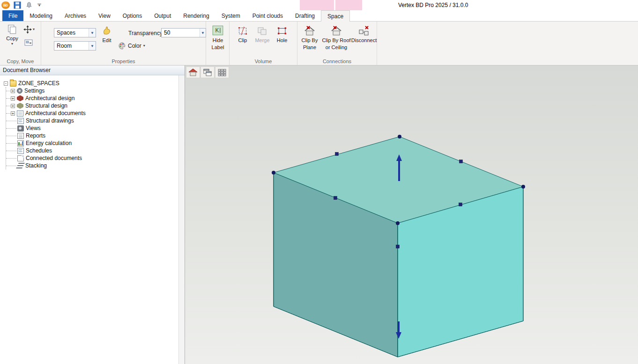 The width and height of the screenshot is (638, 364). What do you see at coordinates (29, 5) in the screenshot?
I see `notifications-button` at bounding box center [29, 5].